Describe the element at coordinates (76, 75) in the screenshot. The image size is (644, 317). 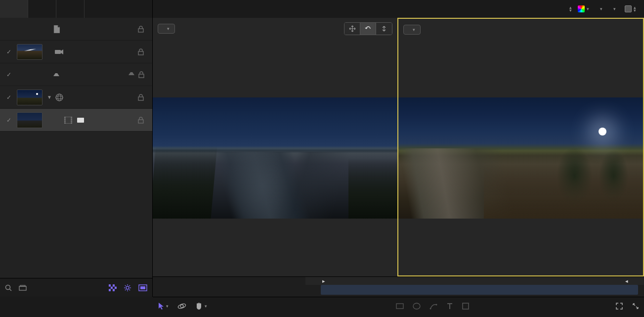
I see `layer-row-group: ✓` at that location.